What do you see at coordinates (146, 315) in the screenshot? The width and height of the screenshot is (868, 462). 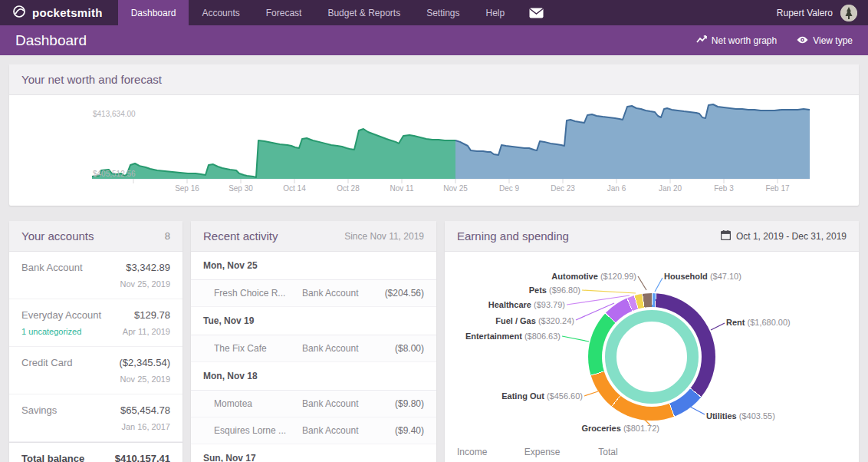 I see `account-balance: $129.78` at bounding box center [146, 315].